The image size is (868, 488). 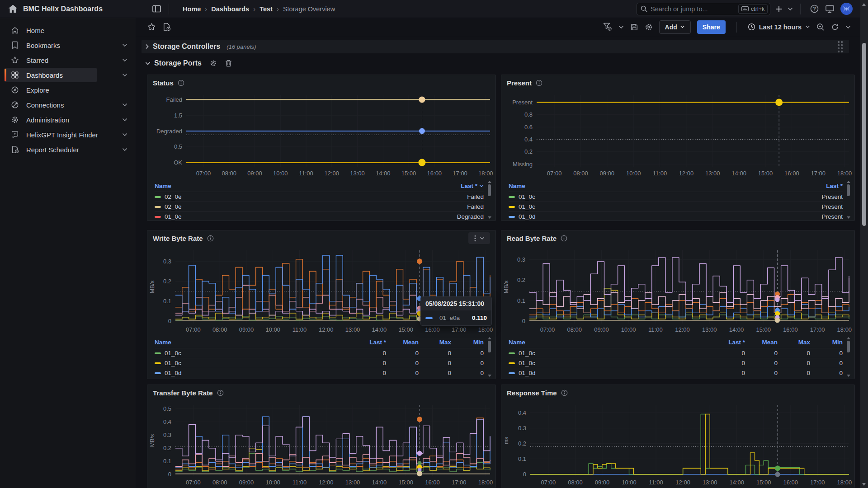 I want to click on legend-row: 01_0eDegraded, so click(x=319, y=216).